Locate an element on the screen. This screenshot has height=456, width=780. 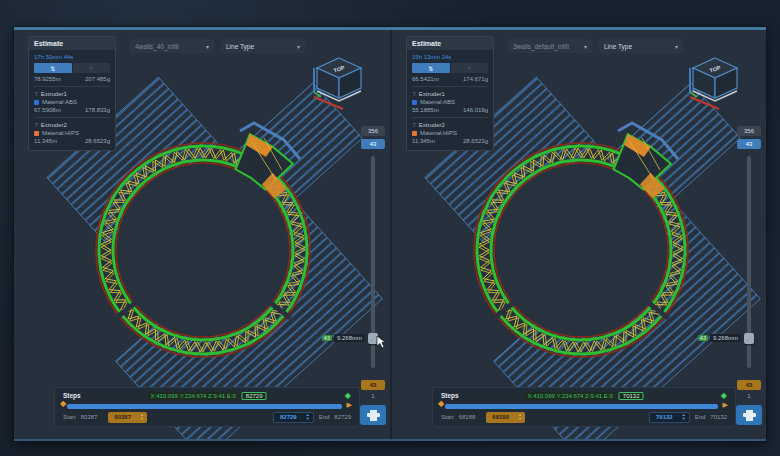
file-select-value: 4walls_40_infill is located at coordinates (157, 46).